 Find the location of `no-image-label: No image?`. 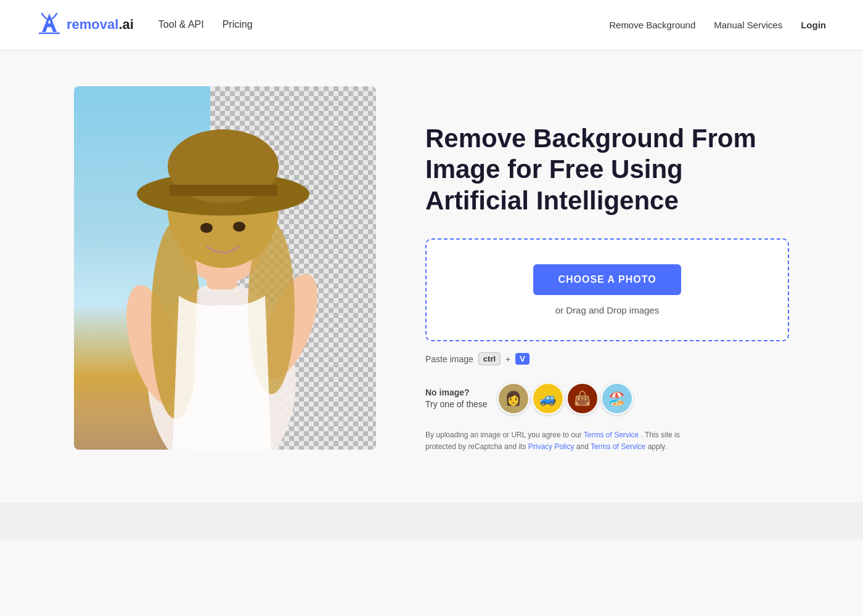

no-image-label: No image? is located at coordinates (456, 393).